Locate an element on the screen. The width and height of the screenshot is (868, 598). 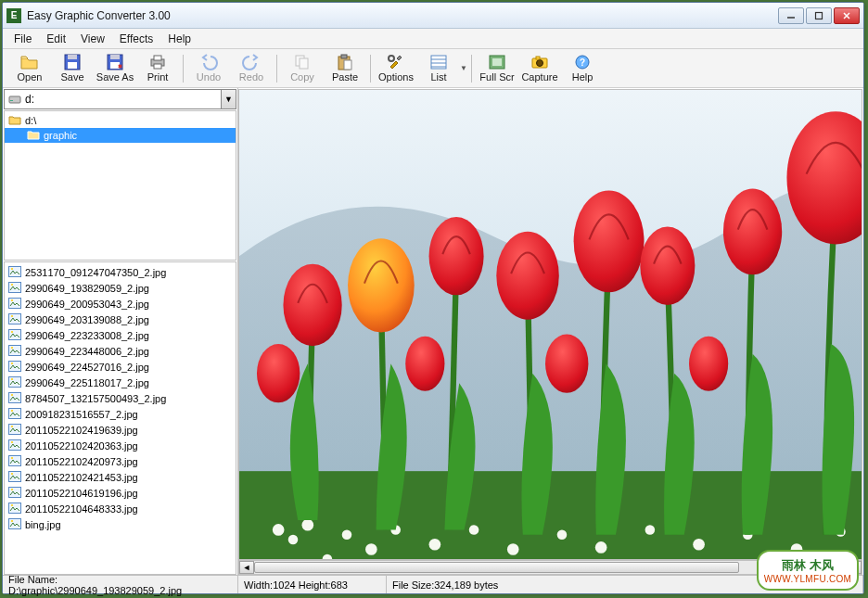
drive-select-body: d: is located at coordinates (113, 99).